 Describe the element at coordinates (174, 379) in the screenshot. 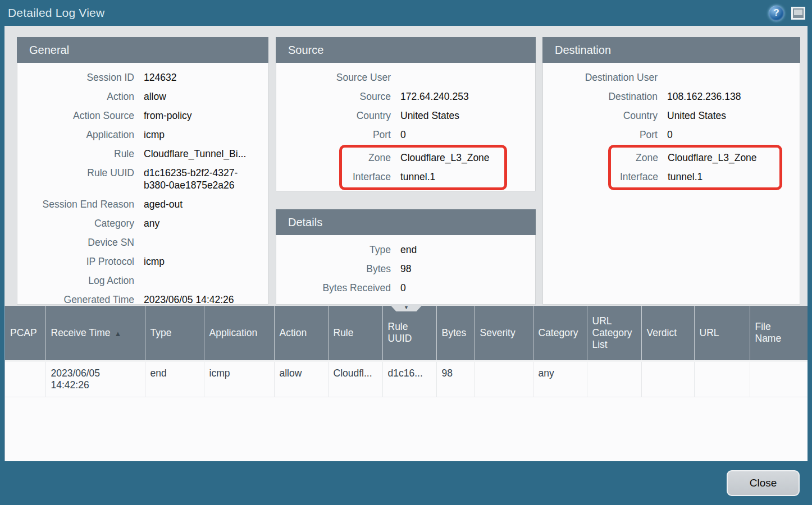

I see `cell-type: end` at that location.